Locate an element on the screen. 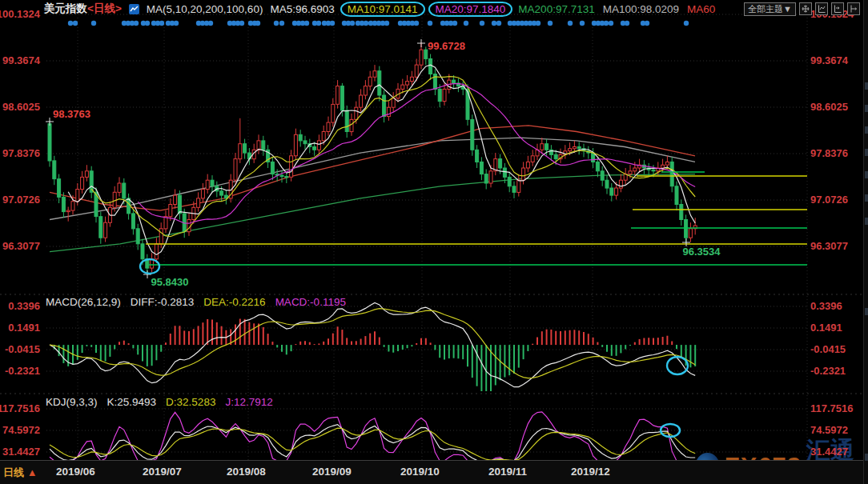 The width and height of the screenshot is (868, 484). x-axis-label: 2019/07 is located at coordinates (162, 472).